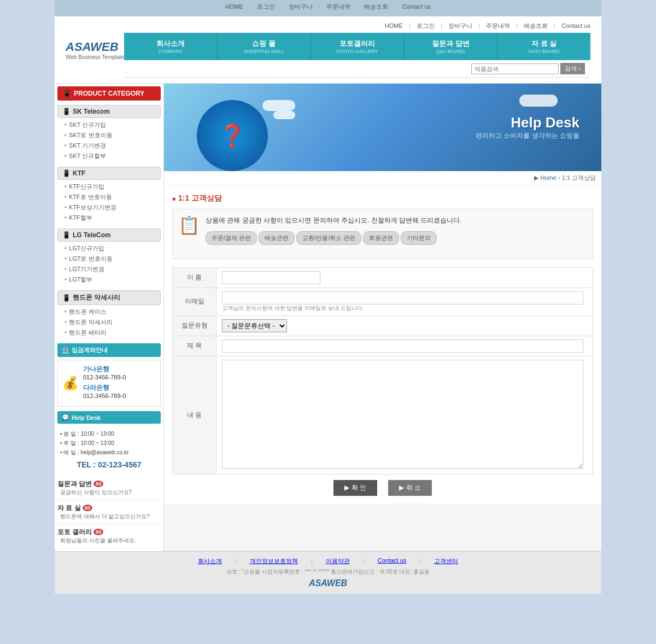  What do you see at coordinates (410, 488) in the screenshot?
I see `cancel-button: ▶ 취 소` at bounding box center [410, 488].